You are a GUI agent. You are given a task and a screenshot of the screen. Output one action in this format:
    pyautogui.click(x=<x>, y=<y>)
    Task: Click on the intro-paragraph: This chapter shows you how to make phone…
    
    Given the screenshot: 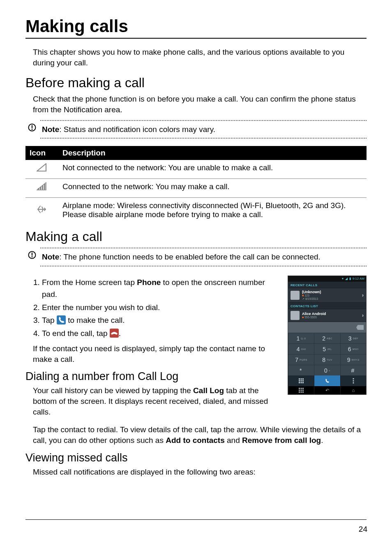 What is the action you would take?
    pyautogui.click(x=200, y=58)
    